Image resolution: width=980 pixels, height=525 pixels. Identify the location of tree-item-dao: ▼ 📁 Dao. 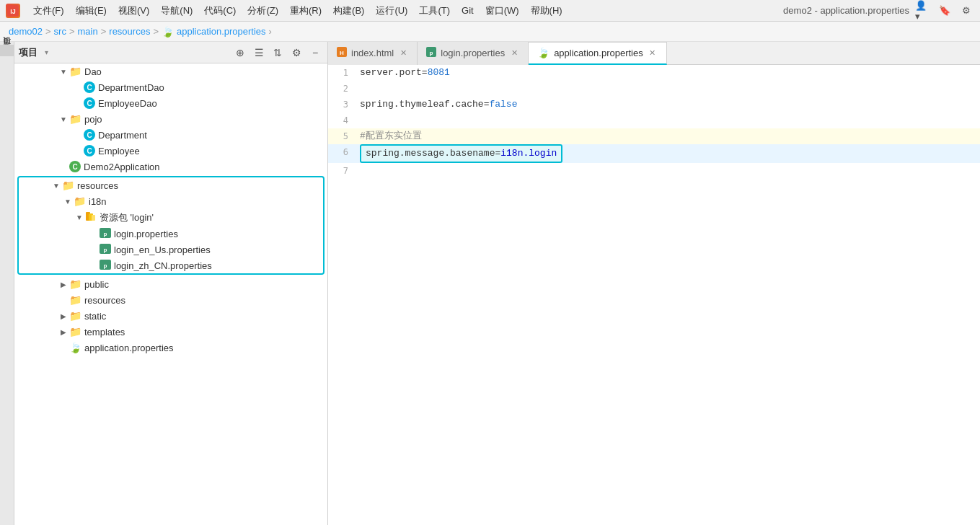
(171, 71).